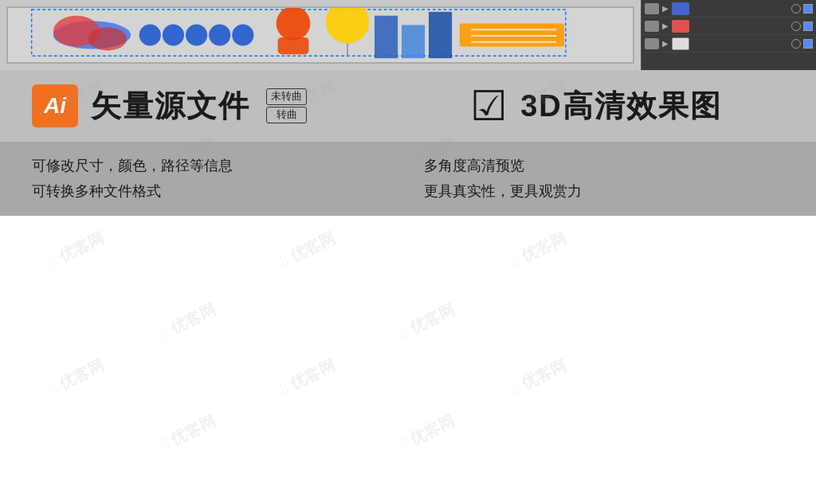 This screenshot has height=504, width=816. What do you see at coordinates (728, 44) in the screenshot?
I see `layer-row-3: ▶` at bounding box center [728, 44].